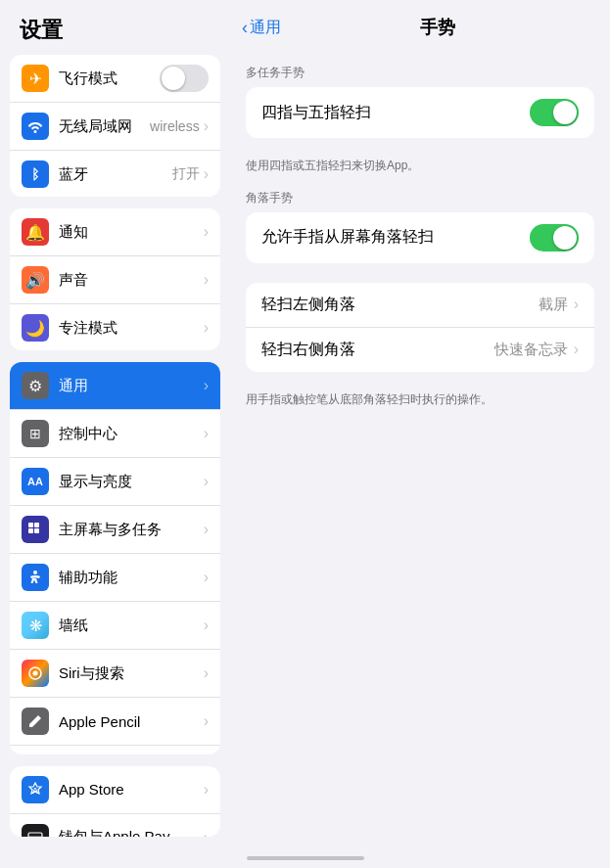 This screenshot has height=868, width=610. What do you see at coordinates (206, 434) in the screenshot?
I see `control-chevron: ›` at bounding box center [206, 434].